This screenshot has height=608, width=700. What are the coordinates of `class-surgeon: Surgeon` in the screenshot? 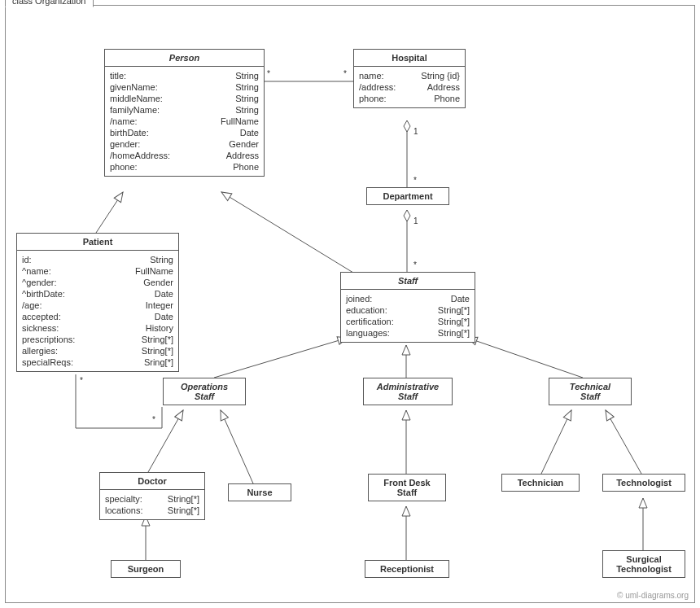 It's located at (146, 569).